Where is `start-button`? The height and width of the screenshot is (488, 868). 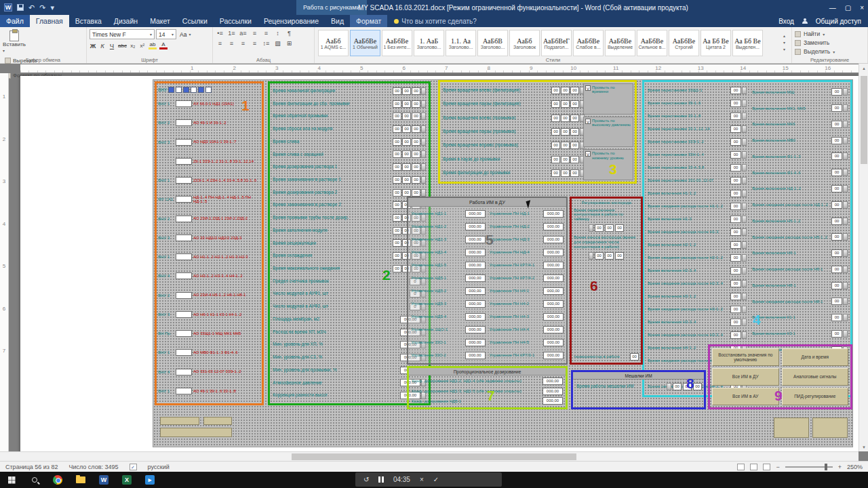 start-button is located at coordinates (12, 480).